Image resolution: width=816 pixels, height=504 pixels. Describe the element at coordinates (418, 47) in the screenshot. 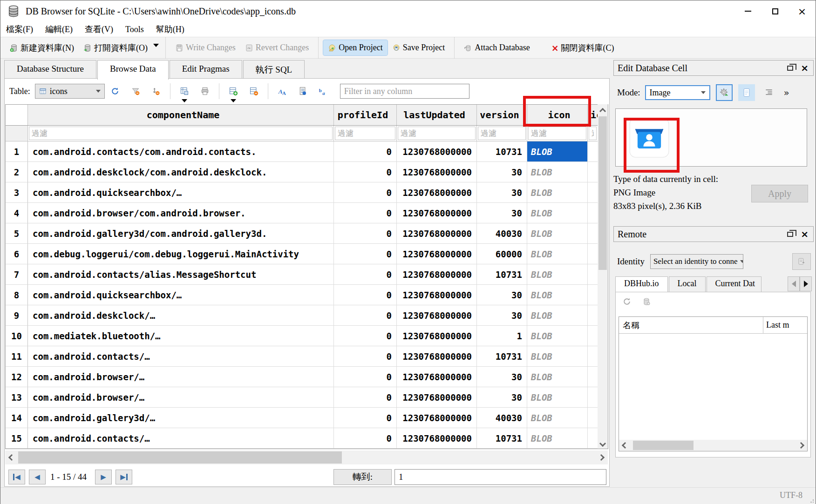

I see `save-project-button: Save Project` at that location.